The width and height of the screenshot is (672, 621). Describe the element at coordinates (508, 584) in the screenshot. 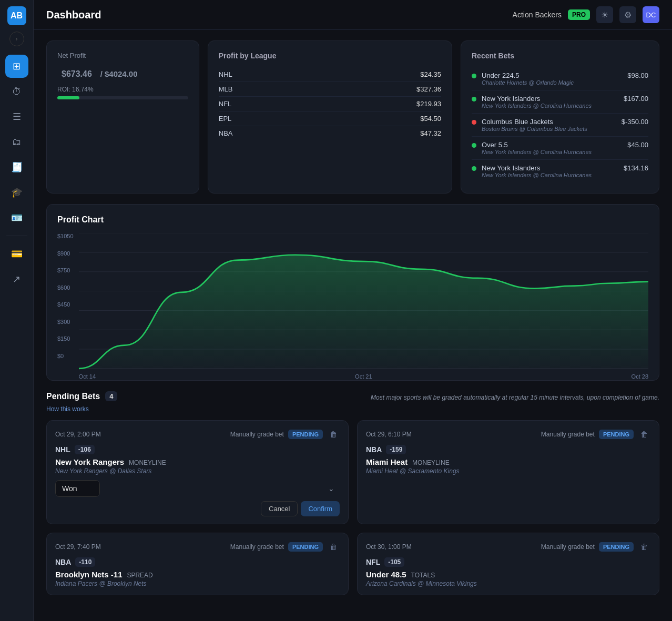

I see `bet-game: Arizona Cardinals @ Minnesota Vikings` at that location.